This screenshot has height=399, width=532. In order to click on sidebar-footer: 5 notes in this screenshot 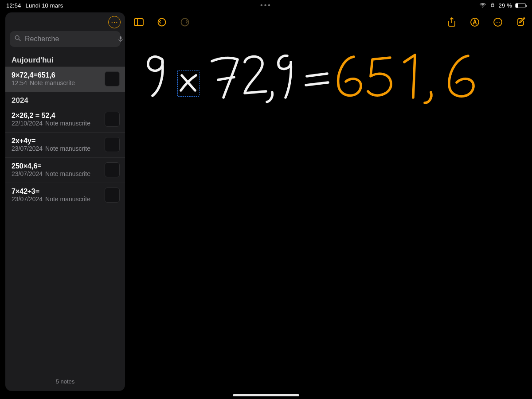, I will do `click(65, 382)`.